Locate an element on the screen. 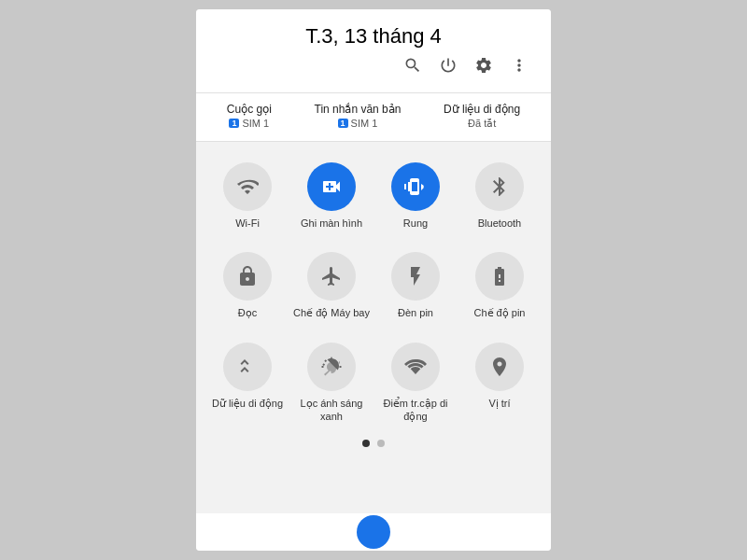 This screenshot has height=560, width=747. hotspot-label: Điểm tr.cập di động is located at coordinates (416, 411).